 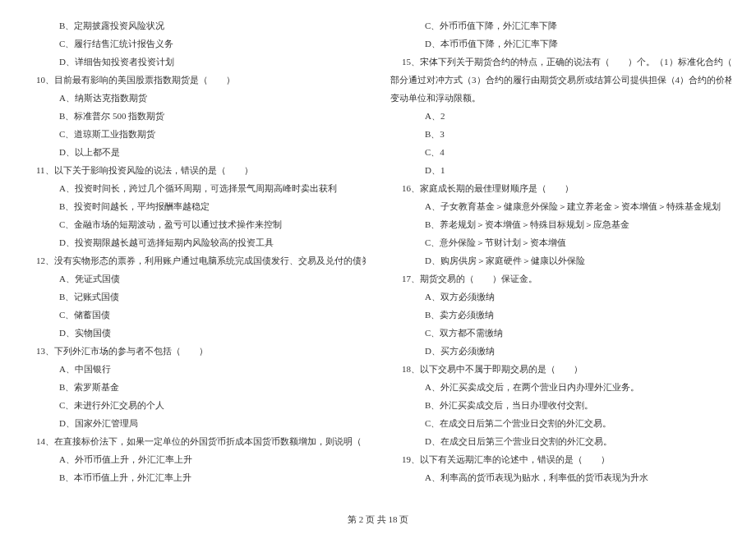 What do you see at coordinates (560, 242) in the screenshot?
I see `q16-option-c: C、意外保险＞节财计划＞资本增值` at bounding box center [560, 242].